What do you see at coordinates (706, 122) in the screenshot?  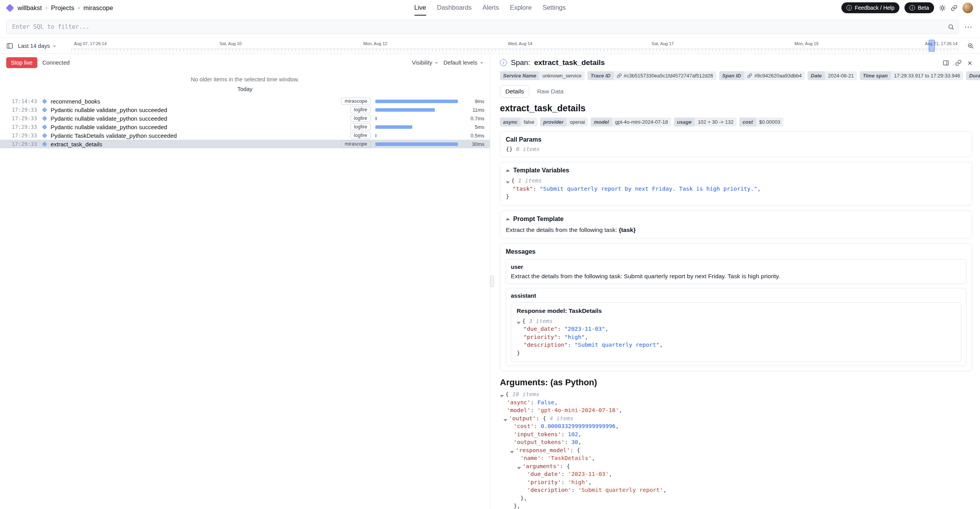 I see `badge-usage: usage102 + 30 -> 132` at bounding box center [706, 122].